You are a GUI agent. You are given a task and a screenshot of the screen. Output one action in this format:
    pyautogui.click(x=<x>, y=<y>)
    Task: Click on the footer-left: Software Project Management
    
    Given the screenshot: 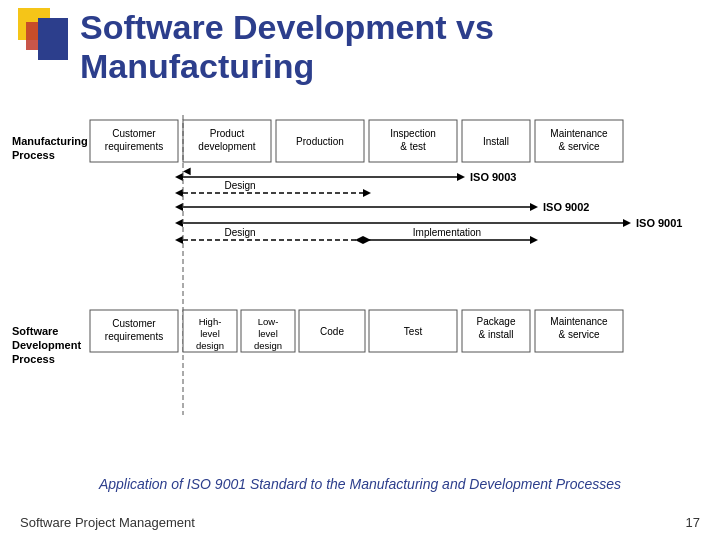 What is the action you would take?
    pyautogui.click(x=108, y=522)
    